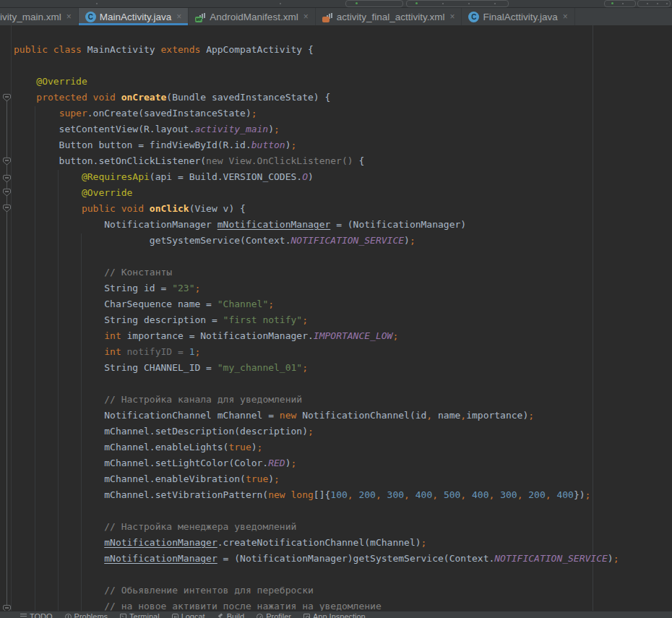 This screenshot has height=618, width=672. I want to click on fold-collapse-icon, so click(7, 609).